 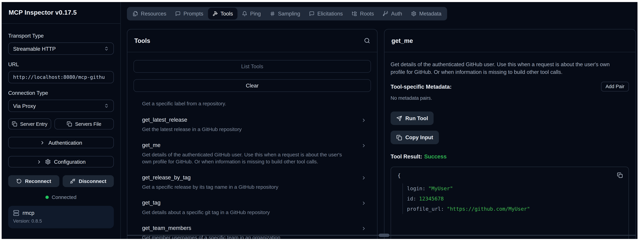 What do you see at coordinates (38, 181) in the screenshot?
I see `reconnect-label: Reconnect` at bounding box center [38, 181].